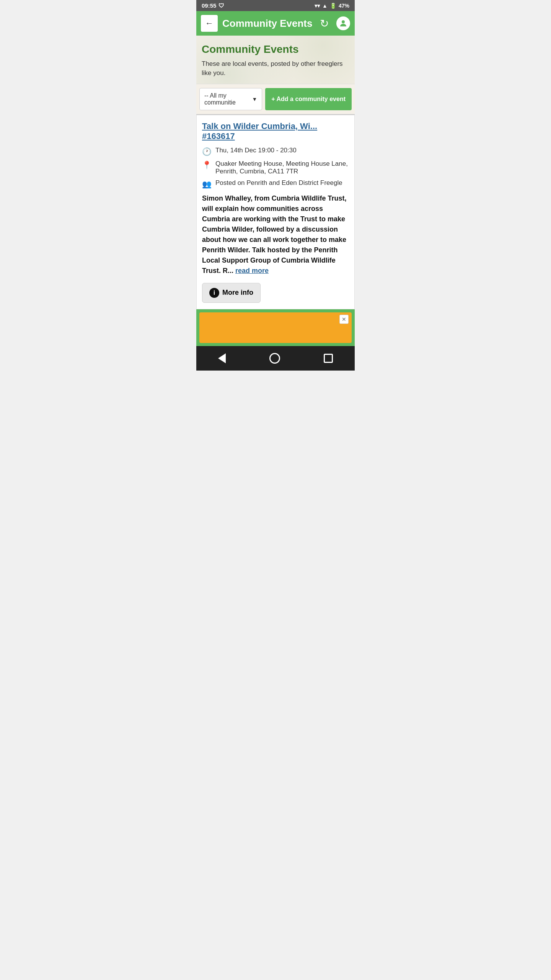 The image size is (551, 980). Describe the element at coordinates (279, 183) in the screenshot. I see `event-posted-on: Posted on Penrith and Eden District Free…` at that location.